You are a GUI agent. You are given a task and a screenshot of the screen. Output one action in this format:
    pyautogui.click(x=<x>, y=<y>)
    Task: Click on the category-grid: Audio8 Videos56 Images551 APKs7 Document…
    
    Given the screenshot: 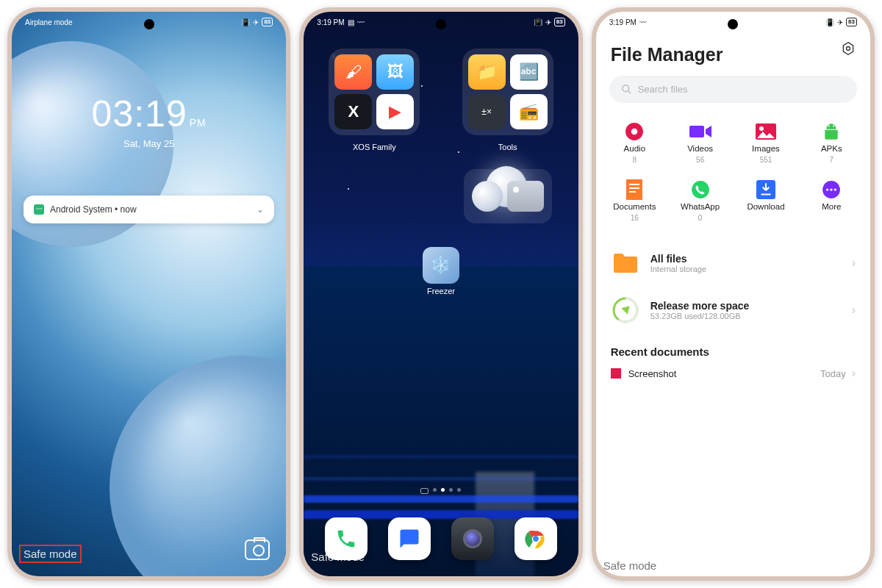 What is the action you would take?
    pyautogui.click(x=734, y=172)
    